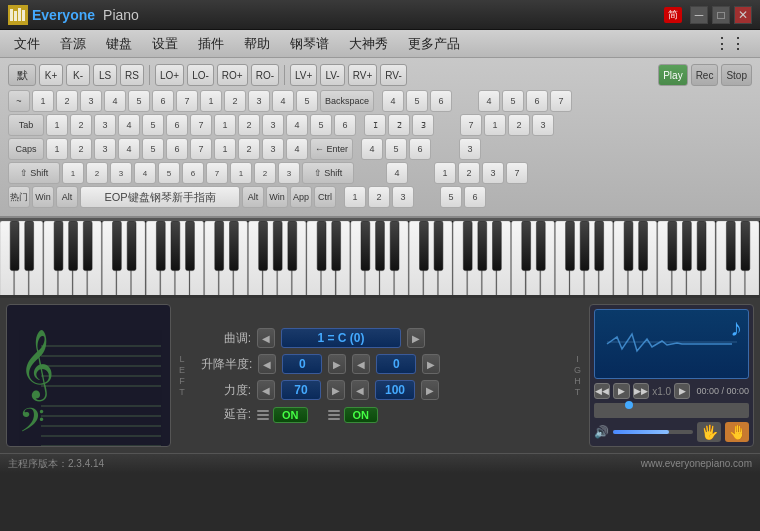 The image size is (760, 531). Describe the element at coordinates (201, 149) in the screenshot. I see `caps-7: 7` at that location.